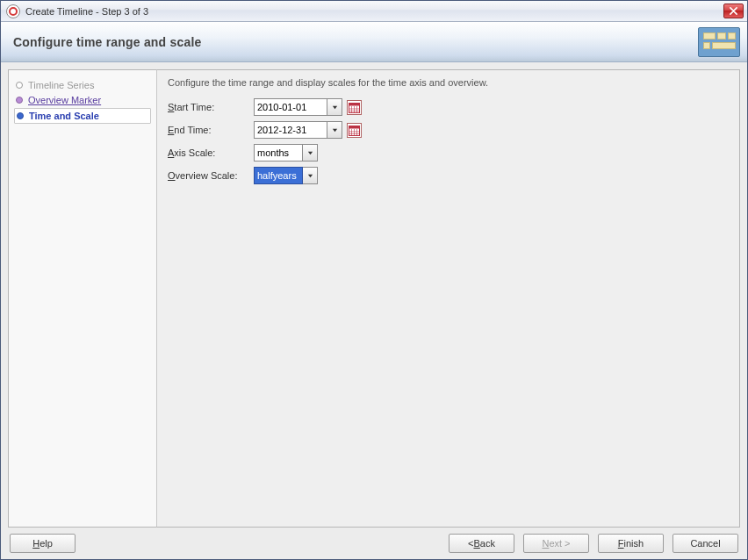 This screenshot has width=748, height=560. What do you see at coordinates (374, 543) in the screenshot?
I see `footer-bar: Help < Back Next > Finish Cancel` at bounding box center [374, 543].